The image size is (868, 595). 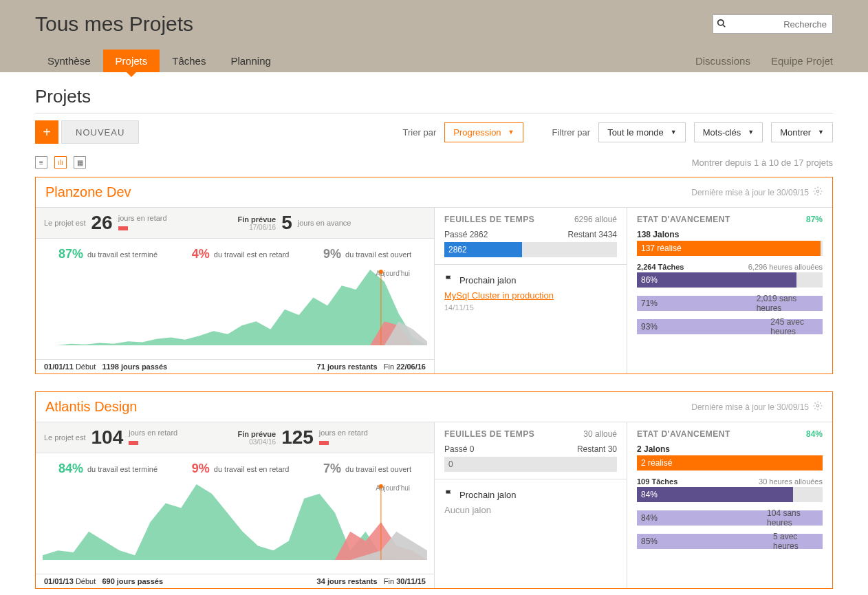 What do you see at coordinates (188, 61) in the screenshot?
I see `tab-taches: Tâches` at bounding box center [188, 61].